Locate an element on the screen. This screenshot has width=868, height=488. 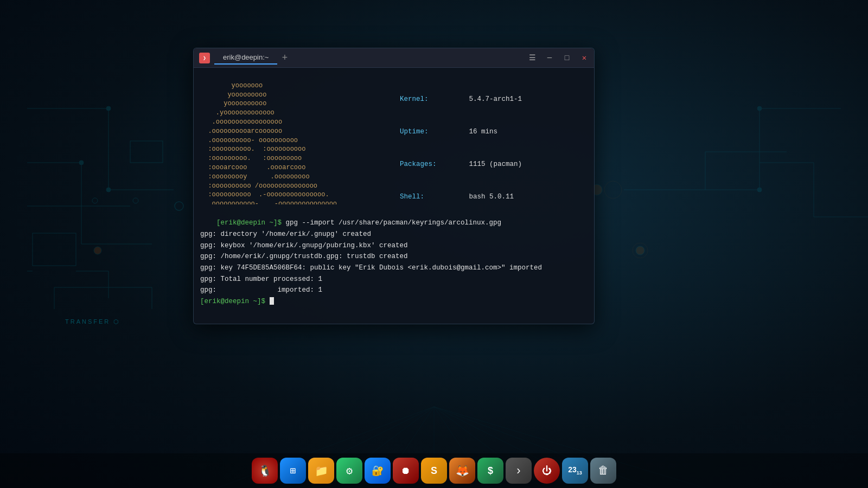
packages-line: Packages: 1115 (pacman) is located at coordinates (494, 164).